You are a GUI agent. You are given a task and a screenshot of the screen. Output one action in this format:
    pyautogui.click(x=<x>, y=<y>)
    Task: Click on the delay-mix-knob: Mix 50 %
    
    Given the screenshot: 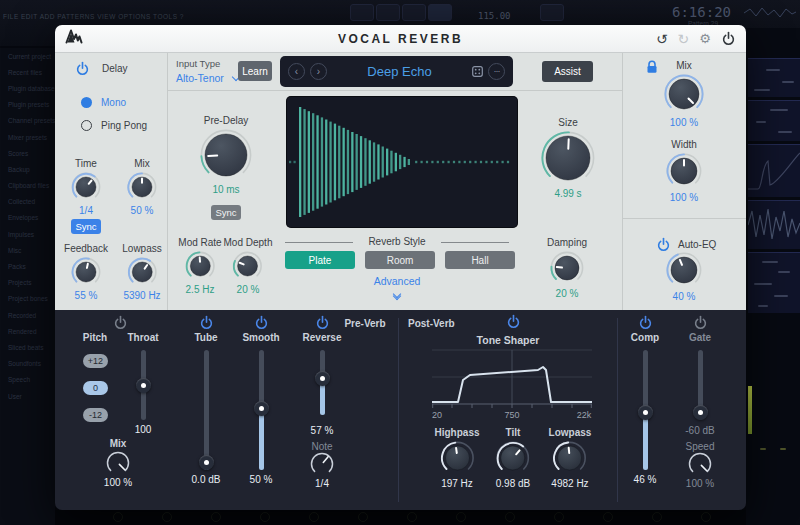 What is the action you would take?
    pyautogui.click(x=142, y=187)
    